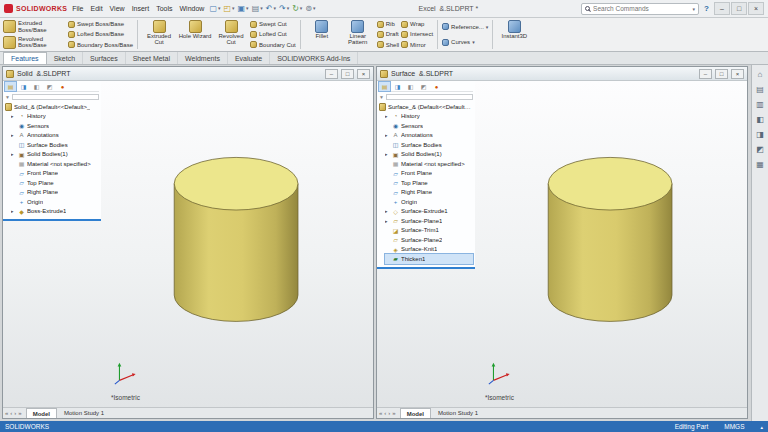  Describe the element at coordinates (78, 8) in the screenshot. I see `menu-item: File` at that location.